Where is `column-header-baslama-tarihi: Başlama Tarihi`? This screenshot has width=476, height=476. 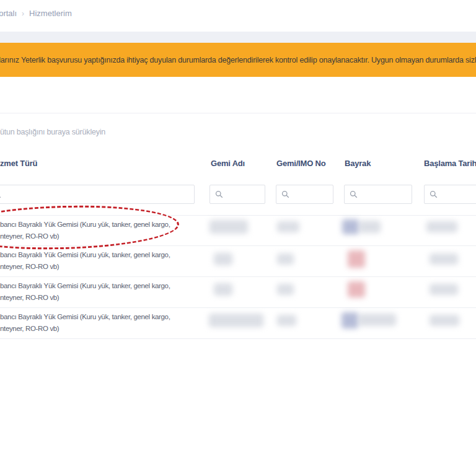 column-header-baslama-tarihi: Başlama Tarihi is located at coordinates (450, 164).